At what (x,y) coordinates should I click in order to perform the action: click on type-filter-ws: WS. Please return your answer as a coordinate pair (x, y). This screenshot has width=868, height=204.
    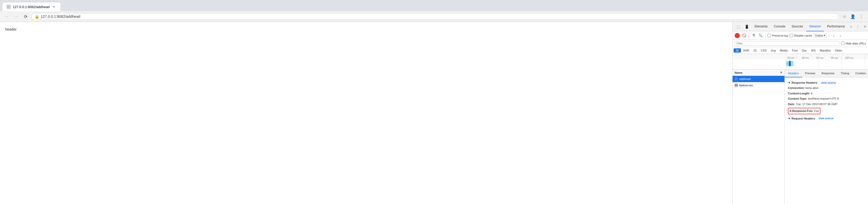
    Looking at the image, I should click on (813, 51).